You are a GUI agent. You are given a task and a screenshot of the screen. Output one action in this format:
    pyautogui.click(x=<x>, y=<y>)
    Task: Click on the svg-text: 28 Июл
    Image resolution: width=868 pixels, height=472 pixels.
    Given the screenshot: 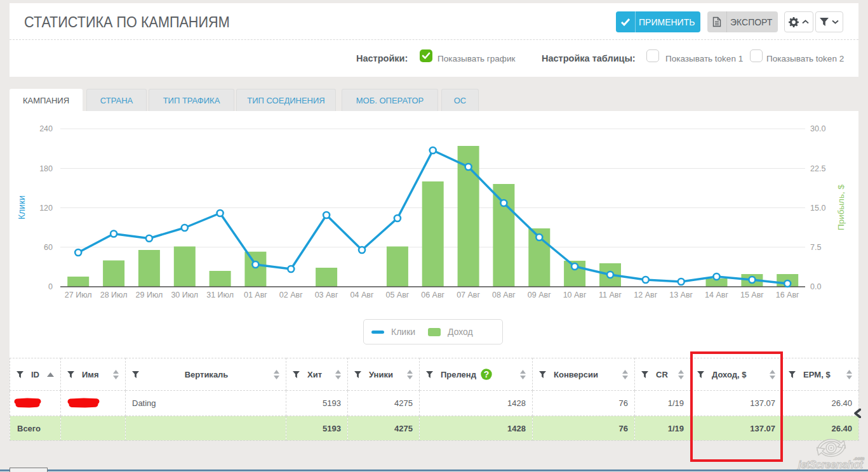 What is the action you would take?
    pyautogui.click(x=114, y=295)
    